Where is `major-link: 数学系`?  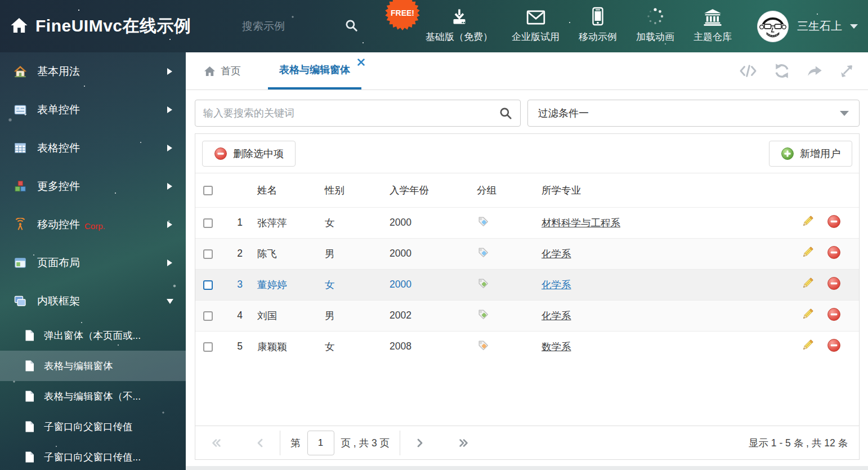 major-link: 数学系 is located at coordinates (556, 347).